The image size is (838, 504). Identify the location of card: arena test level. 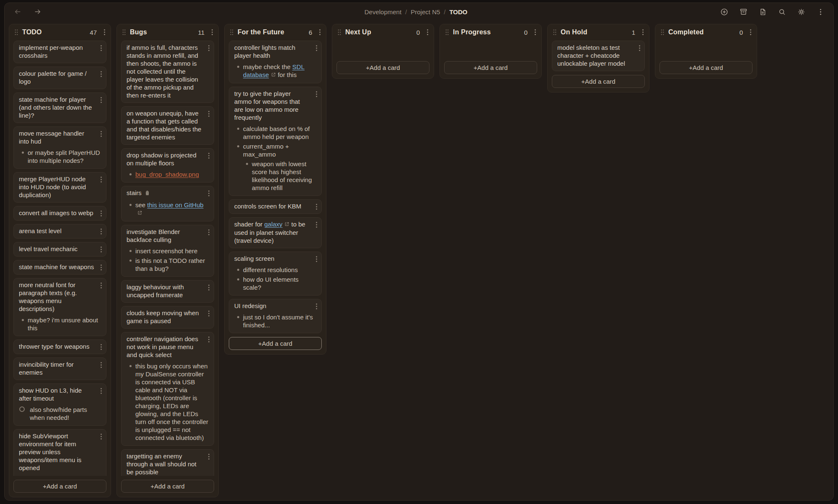
(60, 231).